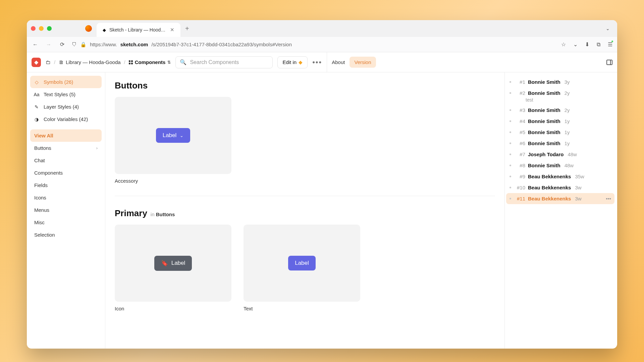 The image size is (644, 362). Describe the element at coordinates (40, 160) in the screenshot. I see `sidebar-item-label: Chat` at that location.